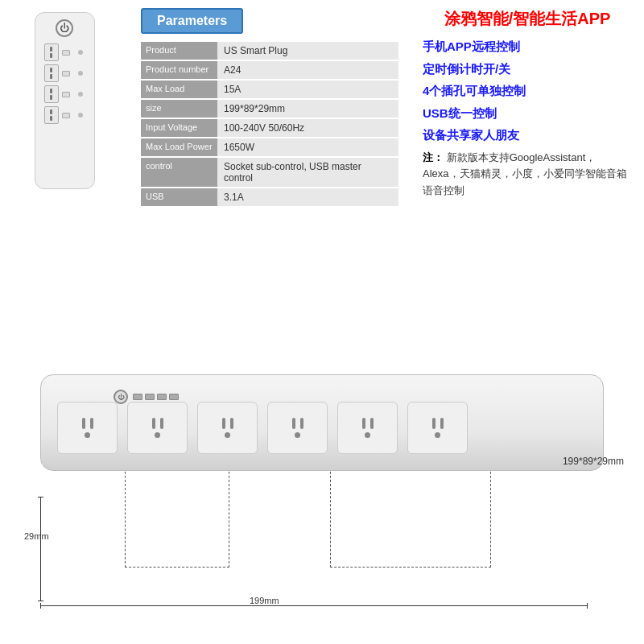  What do you see at coordinates (308, 52) in the screenshot?
I see `param-value-0: US Smart Plug` at bounding box center [308, 52].